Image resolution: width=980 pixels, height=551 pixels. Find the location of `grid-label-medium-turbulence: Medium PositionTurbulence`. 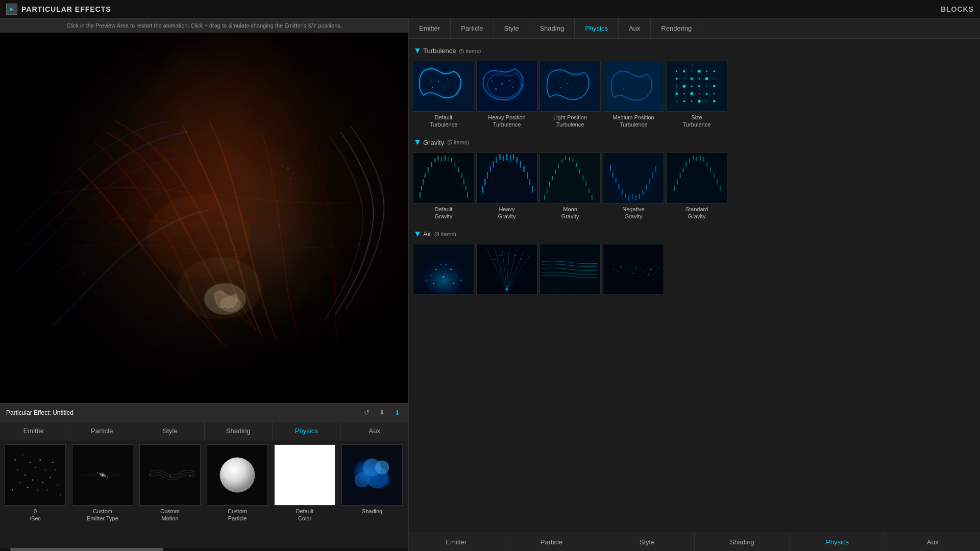

grid-label-medium-turbulence: Medium PositionTurbulence is located at coordinates (633, 121).